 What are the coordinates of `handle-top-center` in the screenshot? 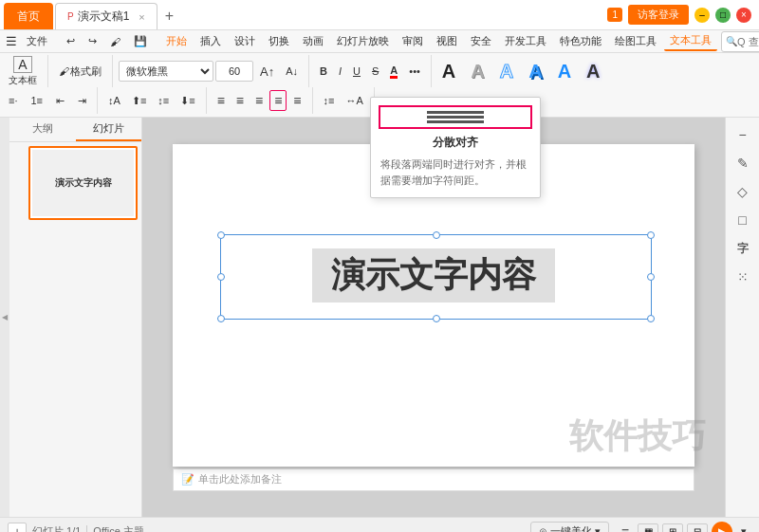 It's located at (436, 235).